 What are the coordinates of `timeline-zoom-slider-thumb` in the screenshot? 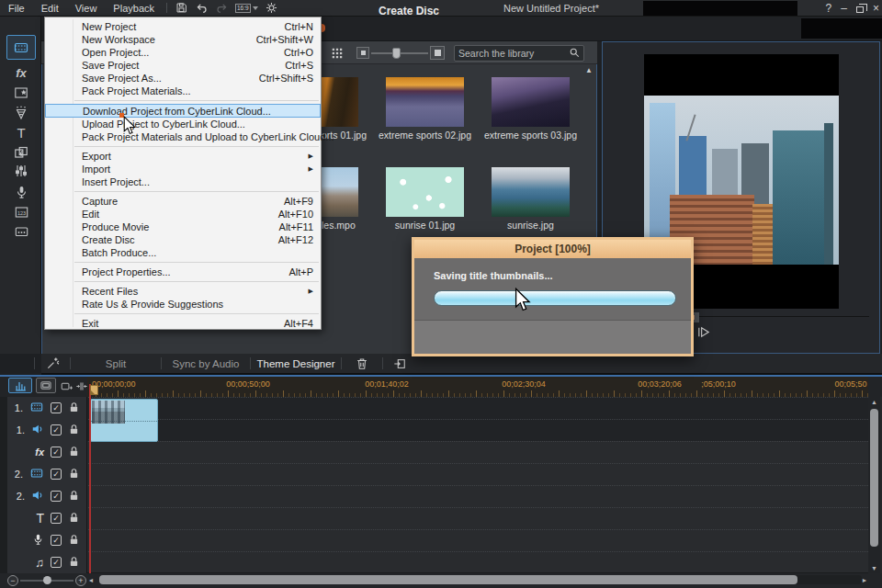 It's located at (48, 581).